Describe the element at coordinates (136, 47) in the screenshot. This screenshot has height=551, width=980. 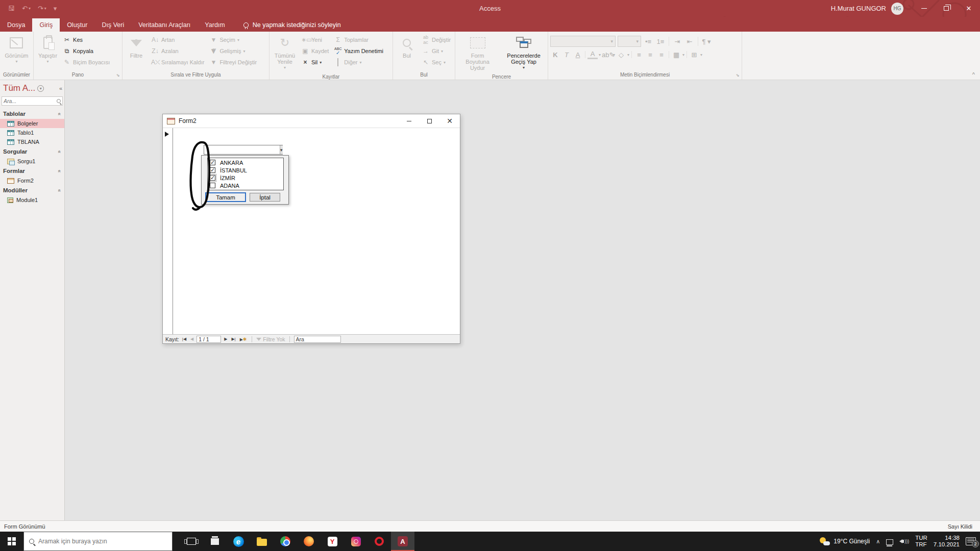
I see `filter-button: Filtre` at that location.